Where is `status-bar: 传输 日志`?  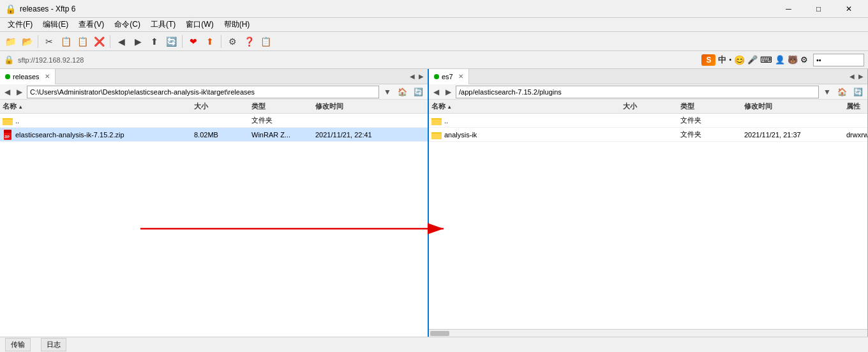
status-bar: 传输 日志 is located at coordinates (434, 344).